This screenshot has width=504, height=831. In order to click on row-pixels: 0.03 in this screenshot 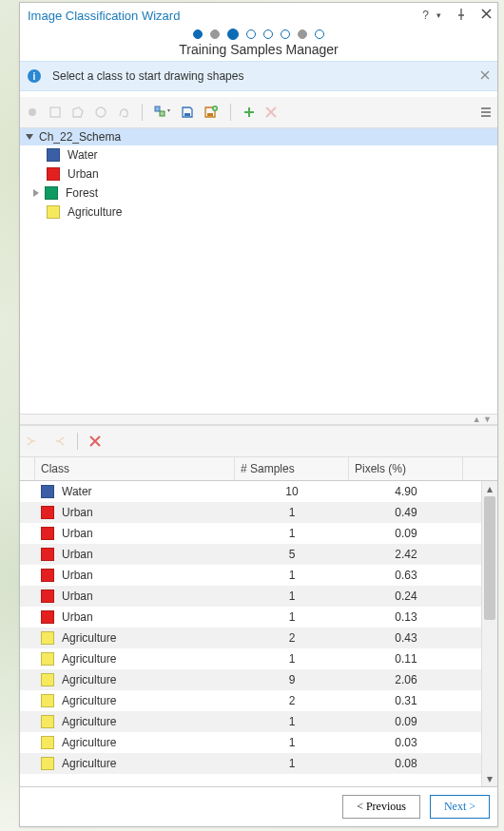, I will do `click(406, 743)`.